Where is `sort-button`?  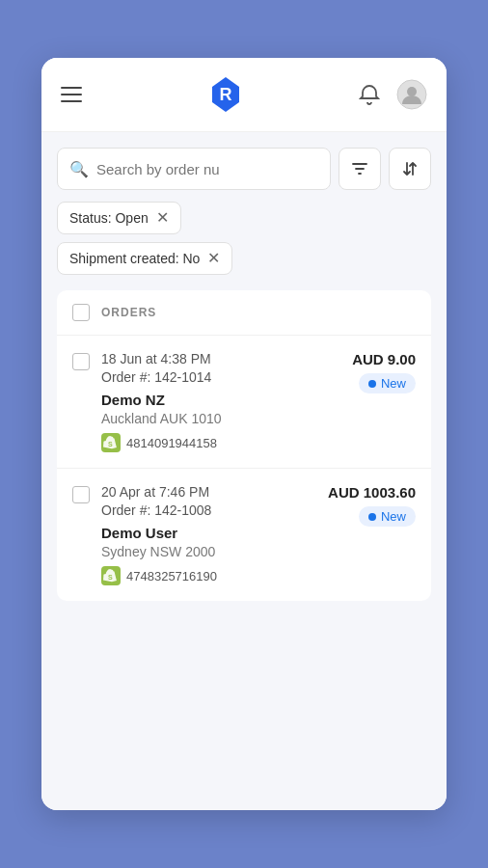 sort-button is located at coordinates (410, 169).